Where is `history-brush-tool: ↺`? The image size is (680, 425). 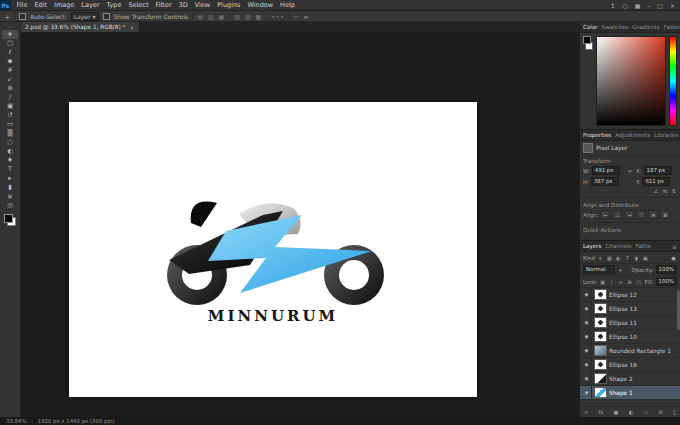 history-brush-tool: ↺ is located at coordinates (10, 116).